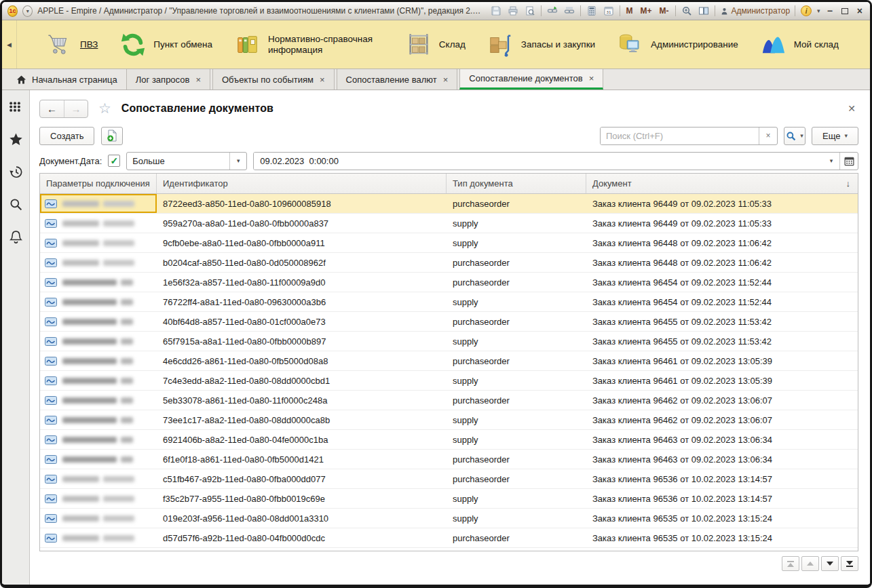  I want to click on table-row: 6921406b-a8a2-11ed-0a80-04fe0000c1ba sup…, so click(449, 439).